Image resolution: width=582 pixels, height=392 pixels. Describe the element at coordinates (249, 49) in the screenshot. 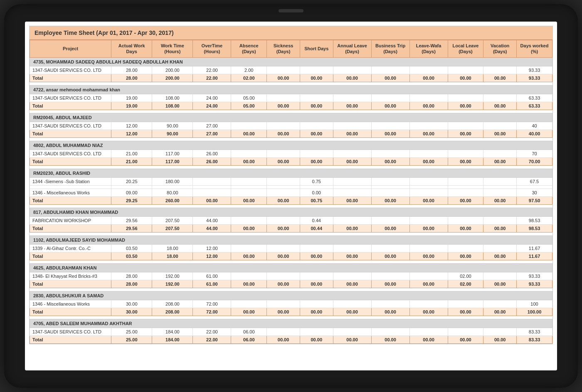

I see `col-header-absence: Absence (Days)` at that location.